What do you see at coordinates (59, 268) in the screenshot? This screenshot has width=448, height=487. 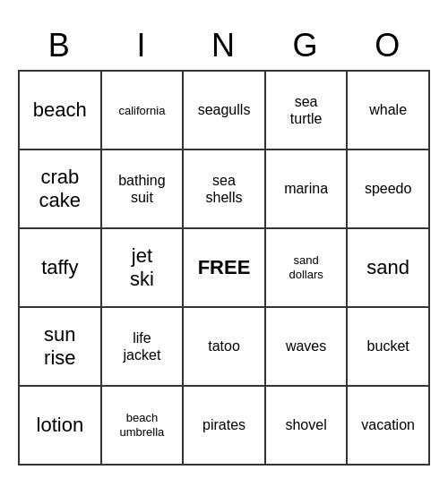 I see `cell-text: taffy` at bounding box center [59, 268].